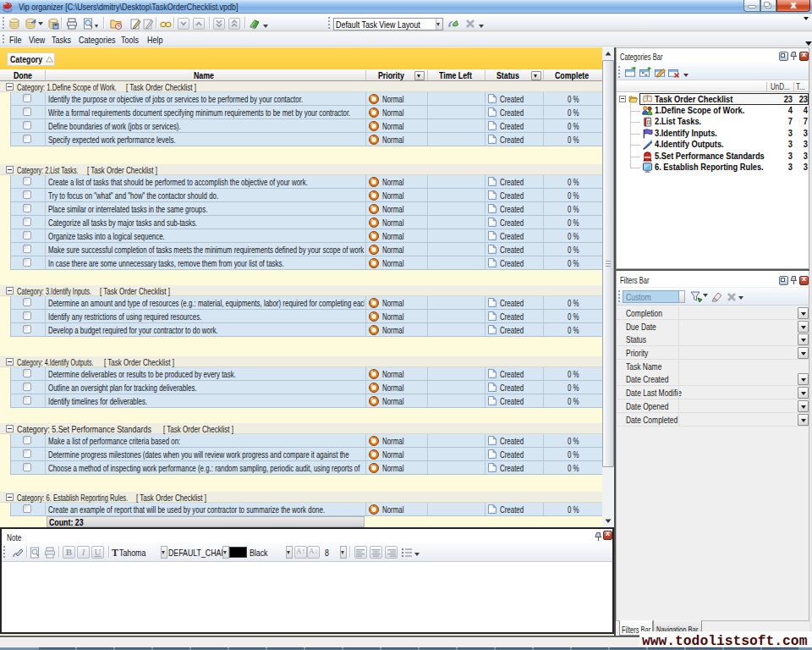 The width and height of the screenshot is (812, 650). Describe the element at coordinates (649, 123) in the screenshot. I see `svg-text: 5` at that location.